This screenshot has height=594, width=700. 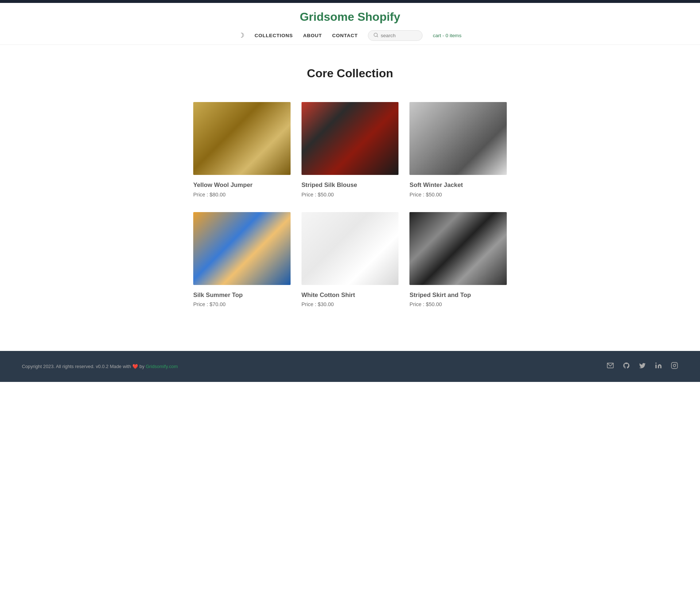 What do you see at coordinates (100, 367) in the screenshot?
I see `footer-copyright: Copyright 2023. All rights reserved. v0.…` at bounding box center [100, 367].